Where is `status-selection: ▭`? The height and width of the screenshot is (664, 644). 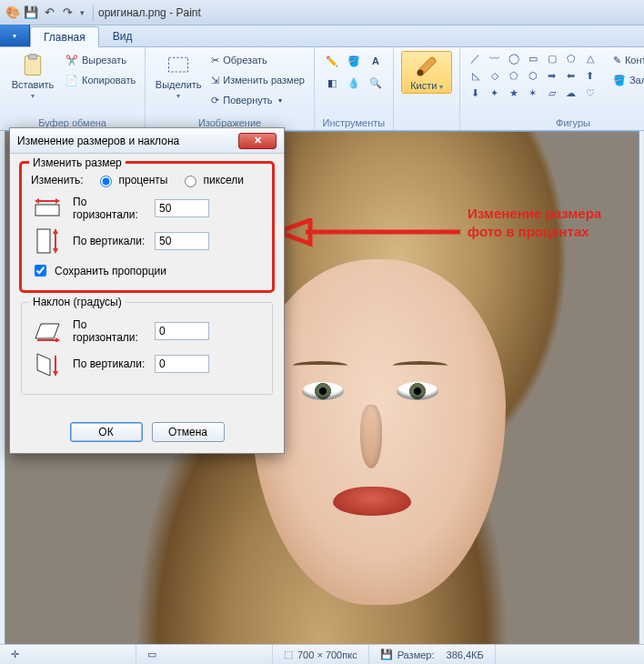
status-selection: ▭ is located at coordinates (205, 655).